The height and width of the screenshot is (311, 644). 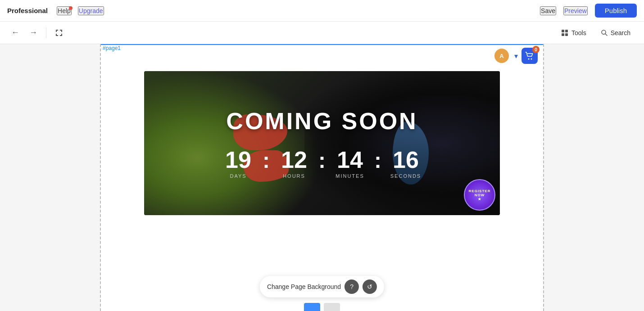 What do you see at coordinates (350, 176) in the screenshot?
I see `minutes-label: MINUTES` at bounding box center [350, 176].